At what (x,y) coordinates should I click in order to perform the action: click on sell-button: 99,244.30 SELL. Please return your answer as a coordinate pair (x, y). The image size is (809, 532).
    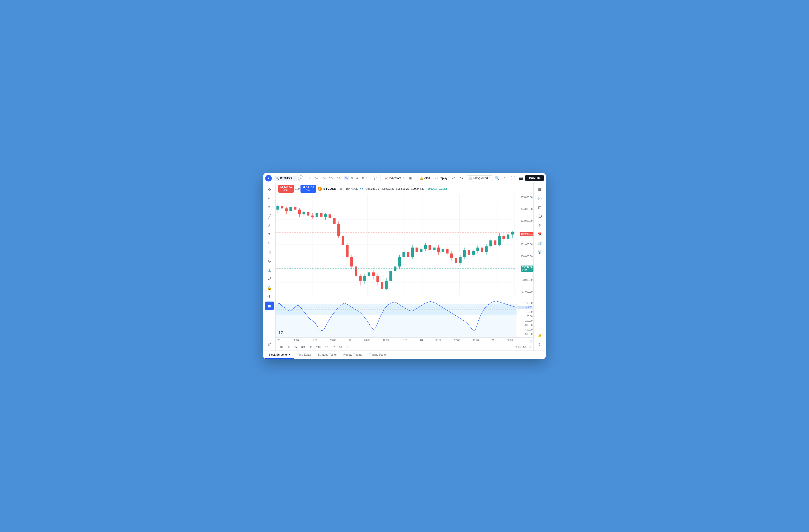
    Looking at the image, I should click on (286, 189).